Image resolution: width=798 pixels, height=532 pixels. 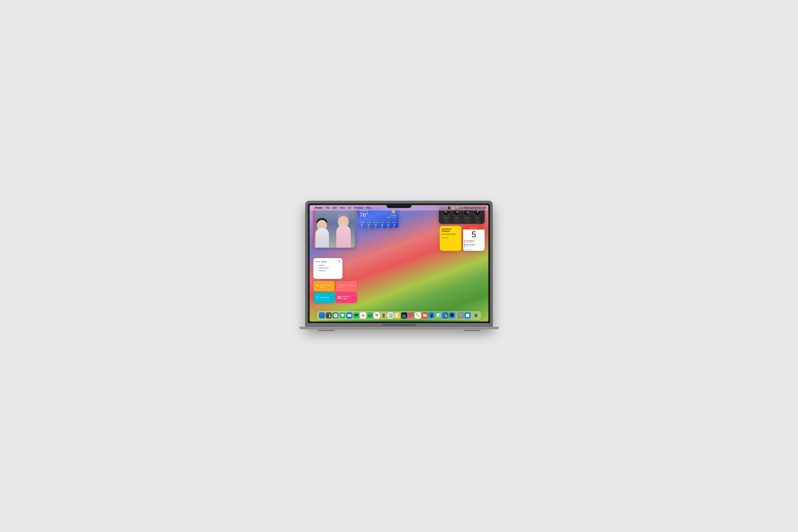 I want to click on red-accent, so click(x=314, y=227).